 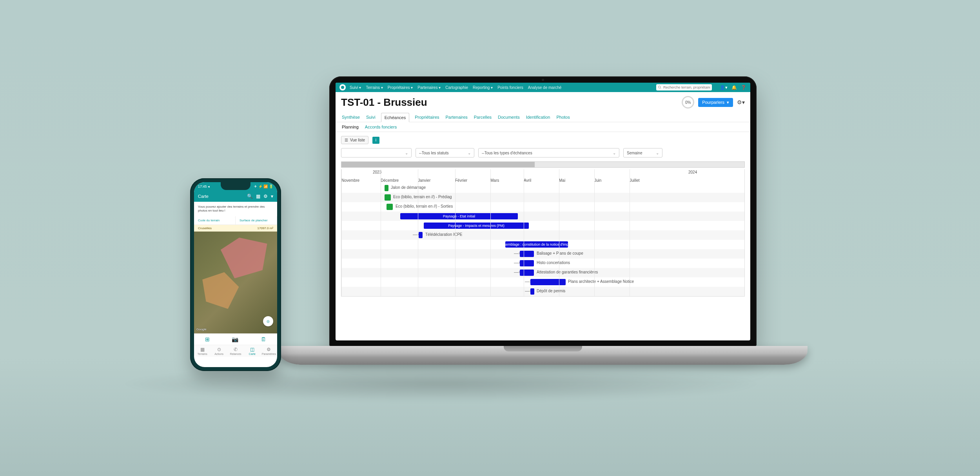 I want to click on month-label: Avril, so click(x=528, y=180).